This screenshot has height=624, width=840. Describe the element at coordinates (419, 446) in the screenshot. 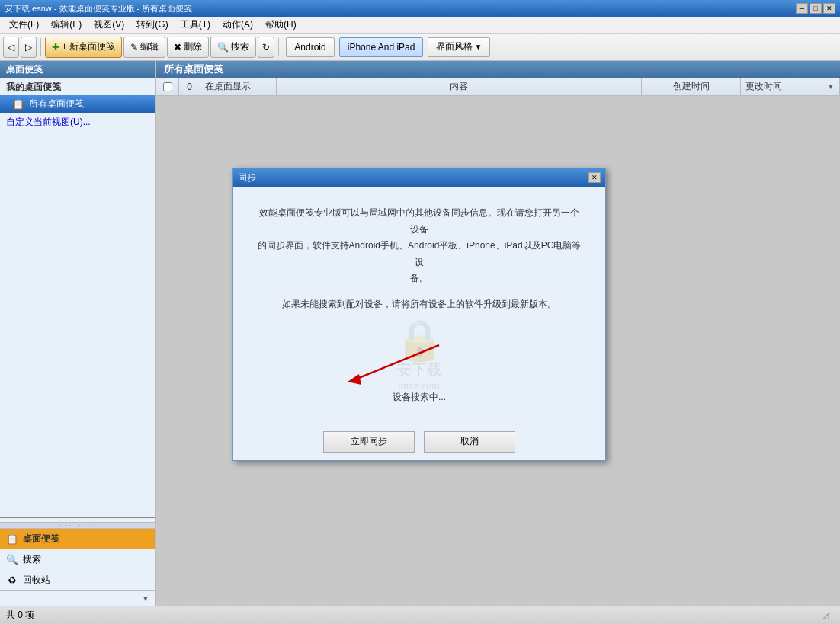

I see `dialog-buttons: 立即同步 取消` at that location.